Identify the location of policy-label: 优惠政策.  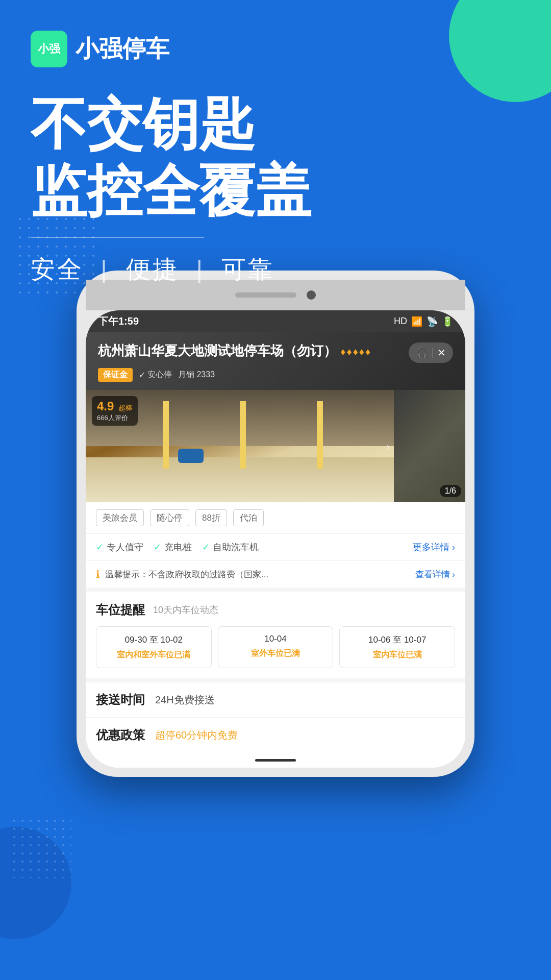
(120, 735).